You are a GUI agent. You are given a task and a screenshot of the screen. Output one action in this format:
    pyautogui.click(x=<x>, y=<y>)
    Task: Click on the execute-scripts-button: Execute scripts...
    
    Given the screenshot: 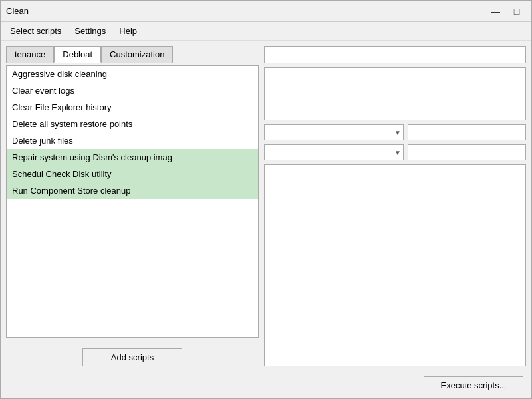 What is the action you would take?
    pyautogui.click(x=473, y=386)
    